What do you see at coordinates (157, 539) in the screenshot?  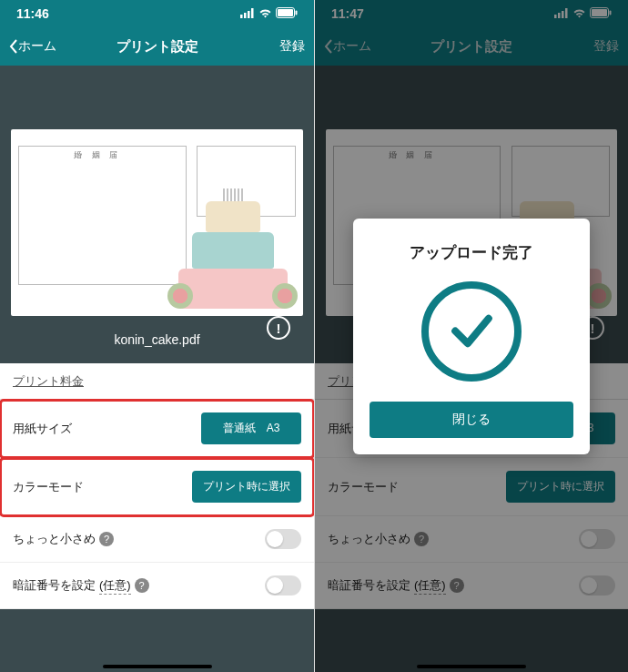 I see `smaller-toggle-row: ちょっと小さめ ?` at bounding box center [157, 539].